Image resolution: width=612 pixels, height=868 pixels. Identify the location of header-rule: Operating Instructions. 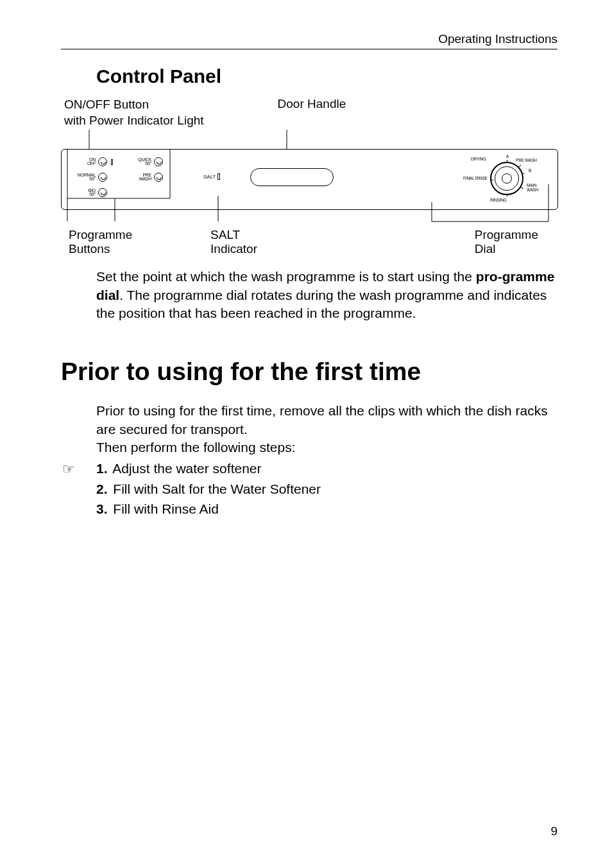
(309, 41).